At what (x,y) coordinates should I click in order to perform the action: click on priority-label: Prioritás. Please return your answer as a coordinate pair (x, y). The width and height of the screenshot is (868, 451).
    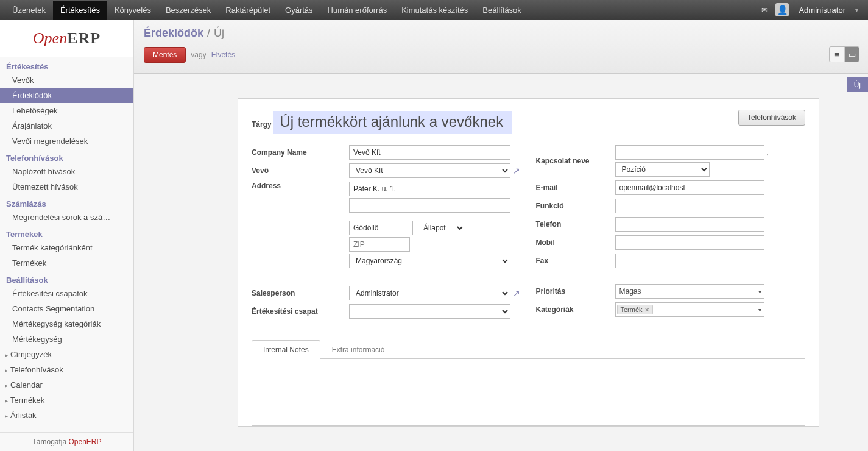
    Looking at the image, I should click on (573, 291).